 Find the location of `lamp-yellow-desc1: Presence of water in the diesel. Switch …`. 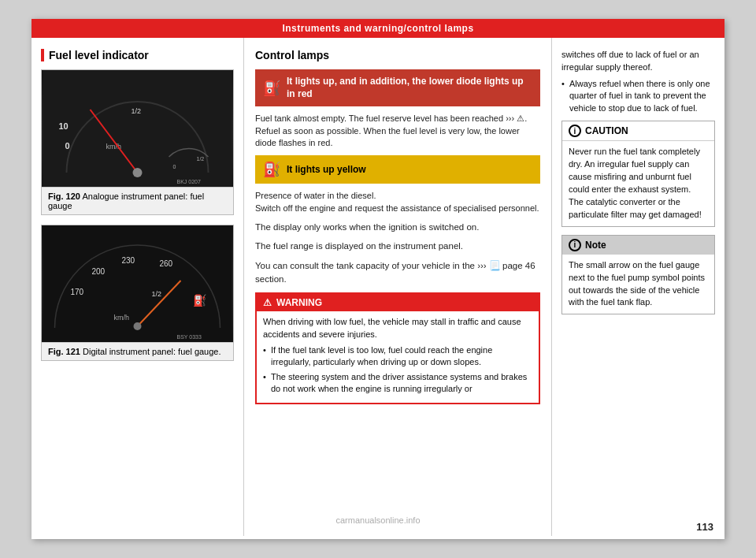

lamp-yellow-desc1: Presence of water in the diesel. Switch … is located at coordinates (398, 202).